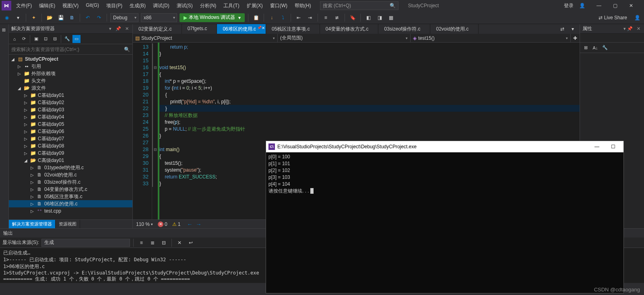 The width and height of the screenshot is (644, 295). What do you see at coordinates (205, 38) in the screenshot?
I see `bc-project: ▤StudyCProject` at bounding box center [205, 38].